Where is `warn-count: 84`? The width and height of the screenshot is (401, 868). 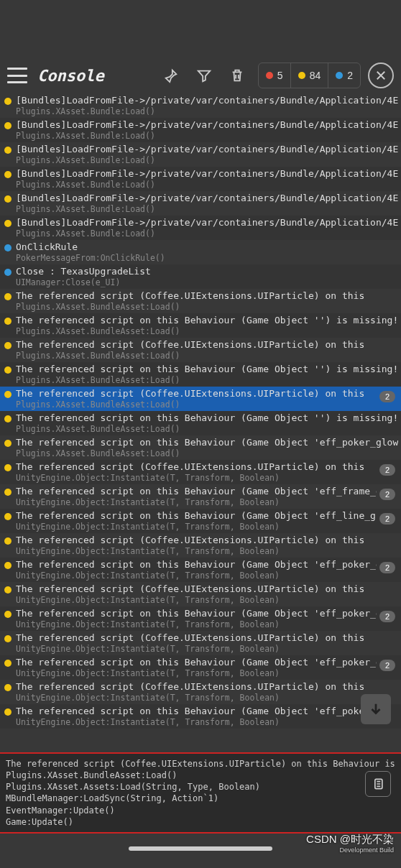
warn-count: 84 is located at coordinates (310, 75).